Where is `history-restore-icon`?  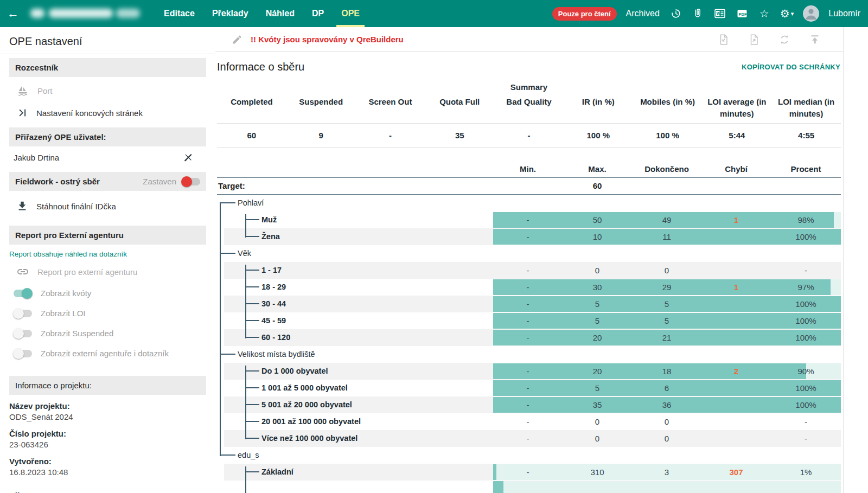
history-restore-icon is located at coordinates (675, 14).